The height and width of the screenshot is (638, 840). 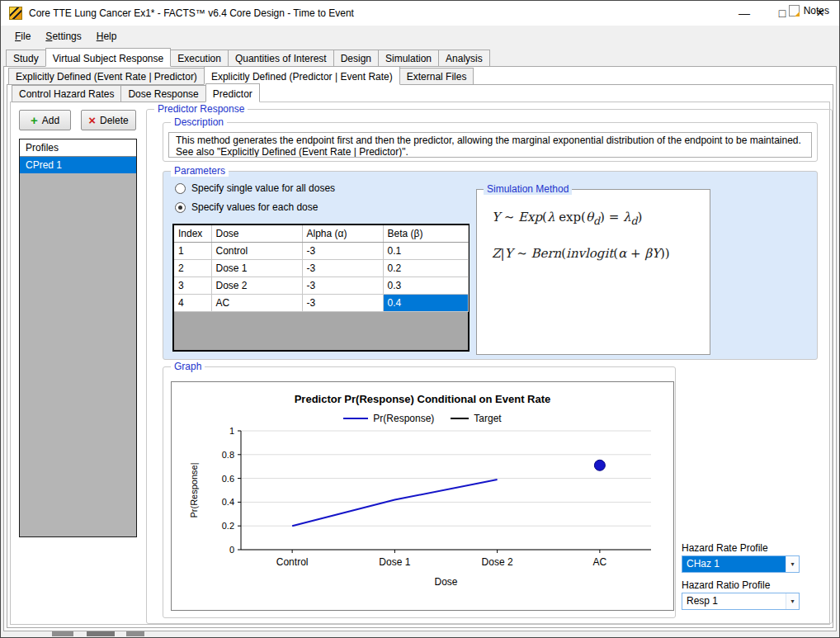 What do you see at coordinates (257, 304) in the screenshot?
I see `cell-dose: AC` at bounding box center [257, 304].